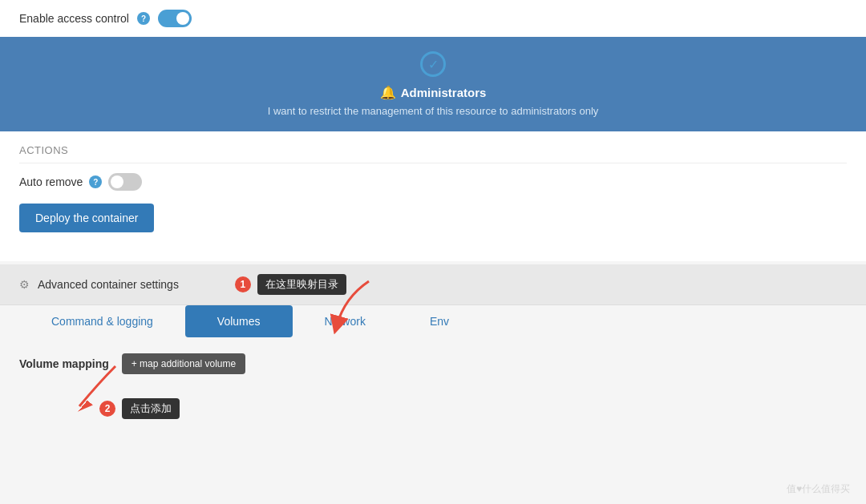 Image resolution: width=866 pixels, height=504 pixels. What do you see at coordinates (433, 321) in the screenshot?
I see `tabs-container: Command & logging Volumes Network Env` at bounding box center [433, 321].